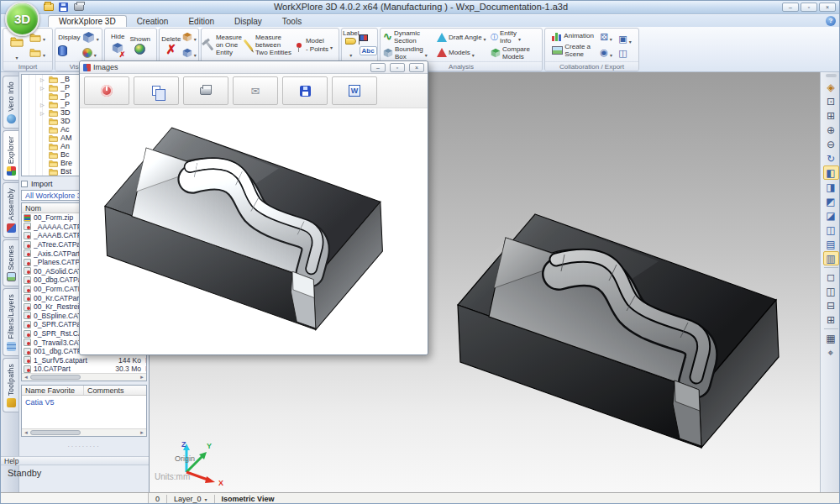  What do you see at coordinates (10, 155) in the screenshot?
I see `sidebar-tab-explorer: Explorer` at bounding box center [10, 155].